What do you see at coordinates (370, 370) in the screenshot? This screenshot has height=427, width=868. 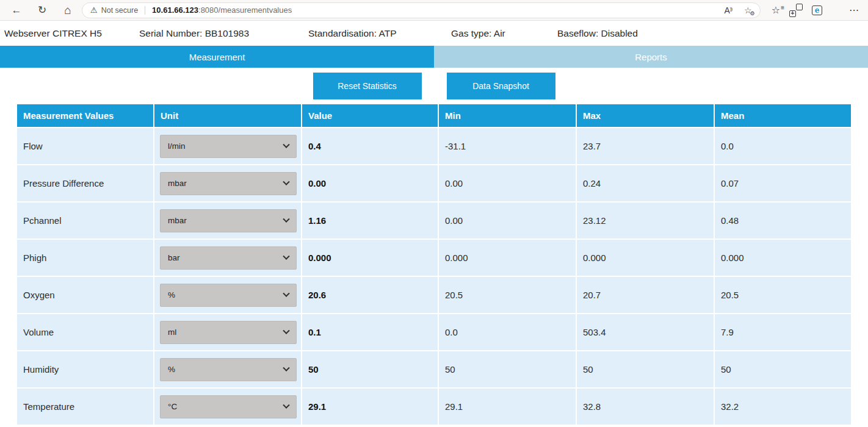 I see `value-cell: 50` at bounding box center [370, 370].